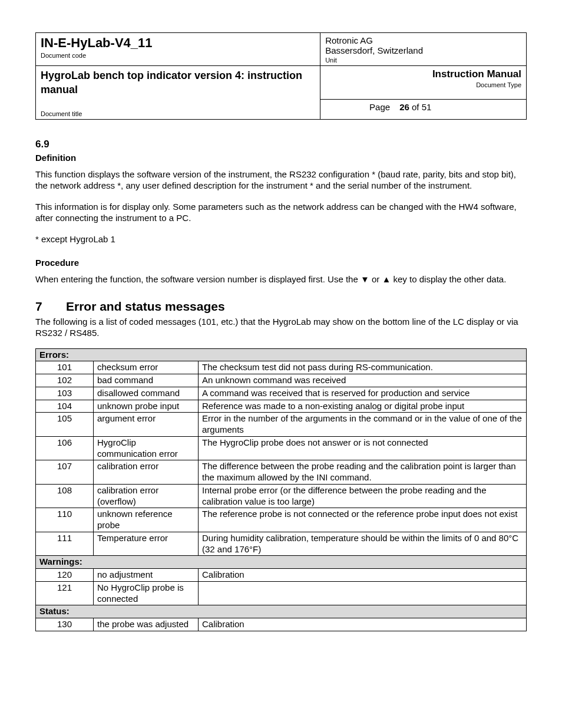  What do you see at coordinates (281, 307) in the screenshot?
I see `chapter-7-heading: 7Error and status messages` at bounding box center [281, 307].